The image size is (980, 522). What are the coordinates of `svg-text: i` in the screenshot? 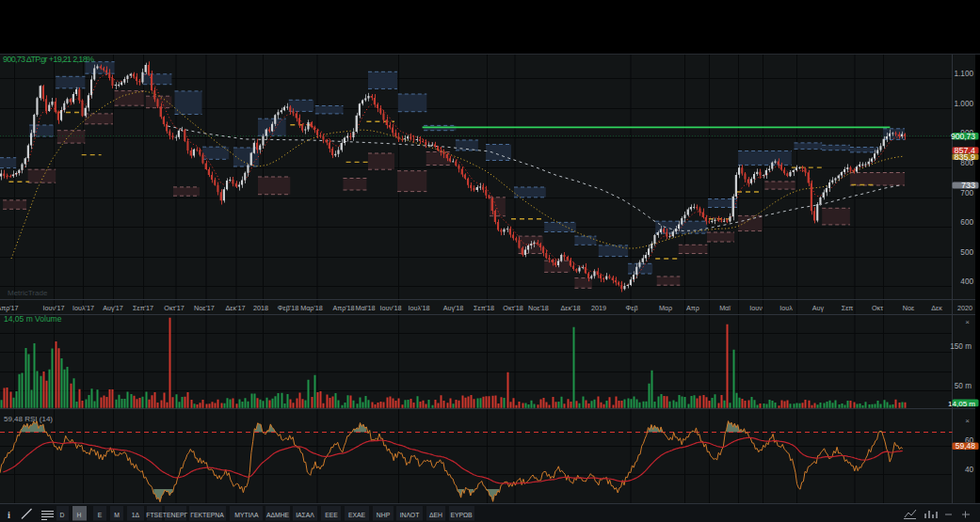 It's located at (9, 515).